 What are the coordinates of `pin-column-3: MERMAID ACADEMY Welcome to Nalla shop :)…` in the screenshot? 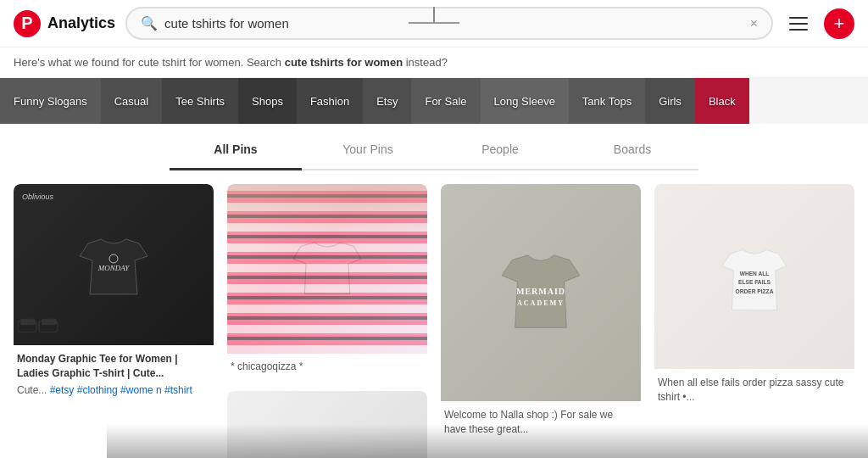 It's located at (541, 319).